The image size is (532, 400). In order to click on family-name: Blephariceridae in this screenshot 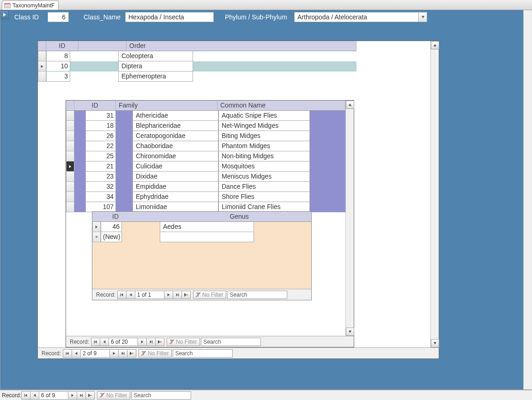, I will do `click(175, 126)`.